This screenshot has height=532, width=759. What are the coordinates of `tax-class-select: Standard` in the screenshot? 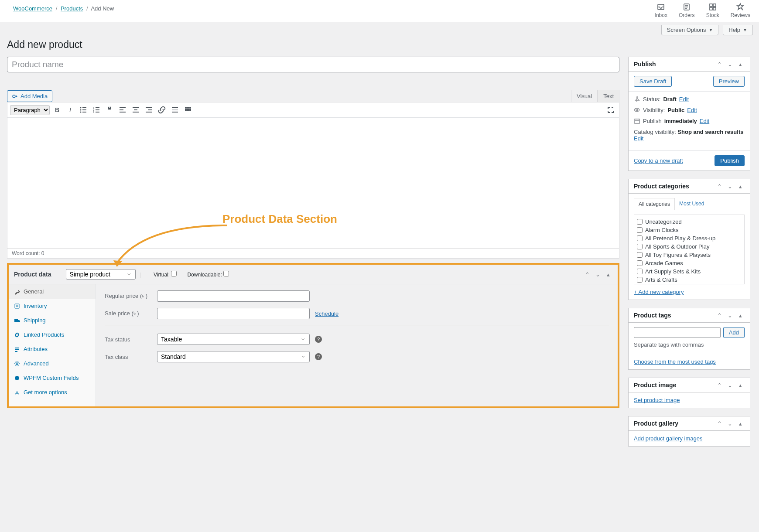 It's located at (233, 357).